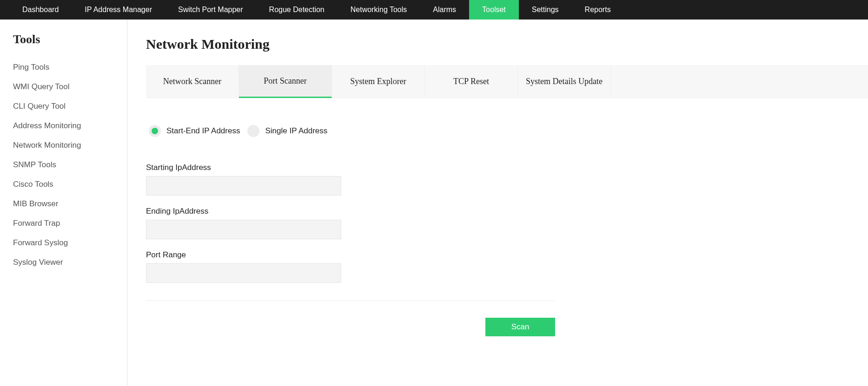 This screenshot has height=386, width=868. What do you see at coordinates (70, 106) in the screenshot?
I see `sidebar-item-cli-query-tool: CLI Query Tool` at bounding box center [70, 106].